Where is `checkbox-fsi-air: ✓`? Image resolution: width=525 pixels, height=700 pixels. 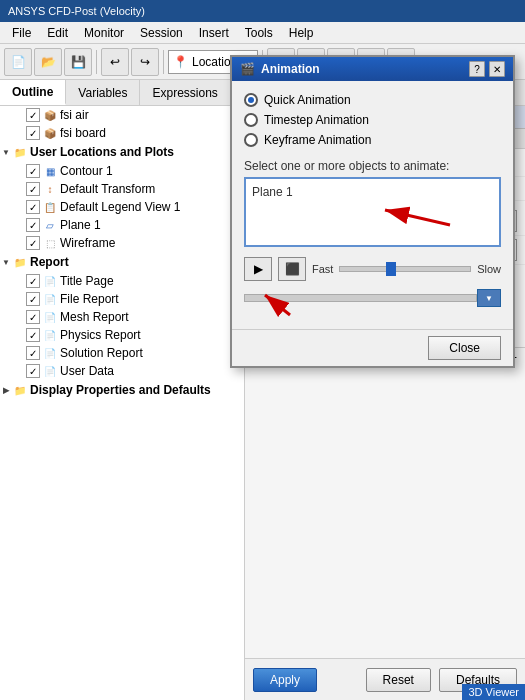
checkbox-fsi-air: ✓ is located at coordinates (33, 115).